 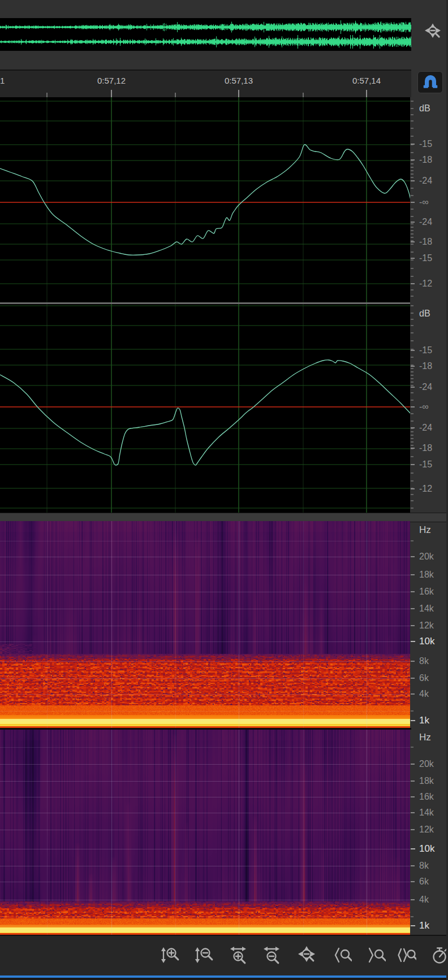 I want to click on zoom-reset-button, so click(x=307, y=956).